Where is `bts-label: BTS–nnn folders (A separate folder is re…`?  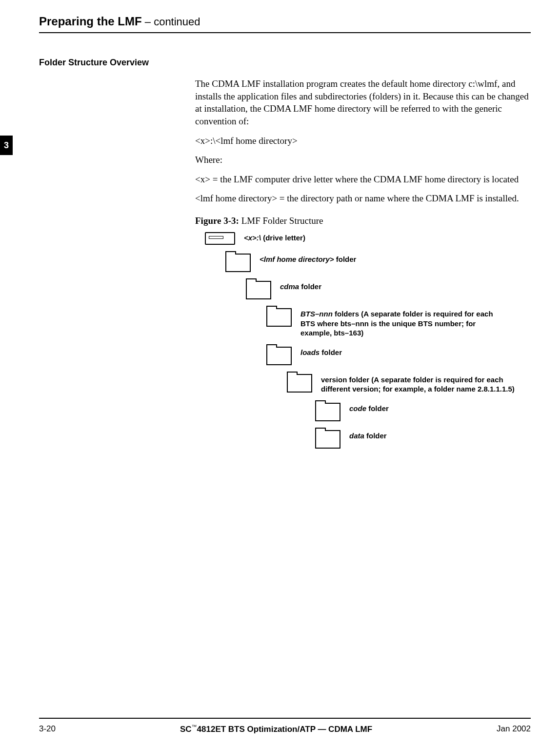
bts-label: BTS–nnn folders (A separate folder is re… is located at coordinates (403, 323).